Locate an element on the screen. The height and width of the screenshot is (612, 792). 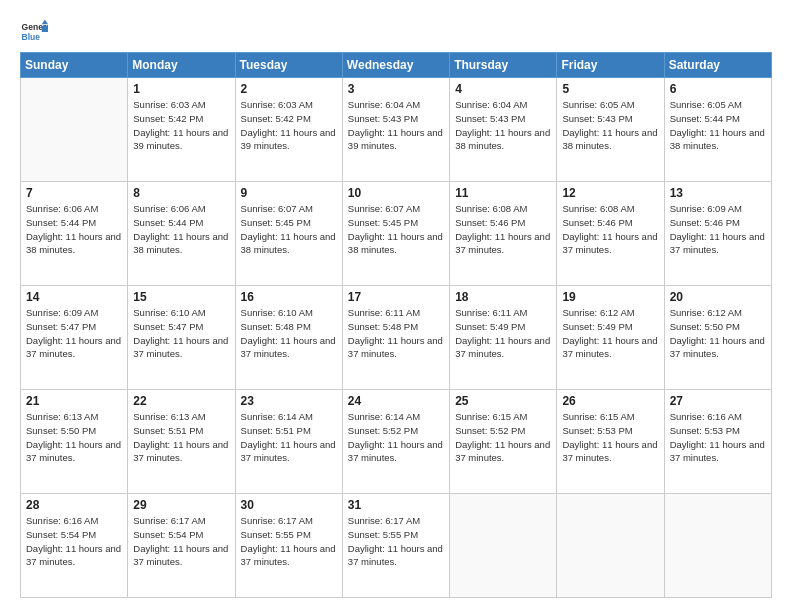
calendar-cell: 20Sunrise: 6:12 AMSunset: 5:50 PMDayligh… is located at coordinates (718, 338).